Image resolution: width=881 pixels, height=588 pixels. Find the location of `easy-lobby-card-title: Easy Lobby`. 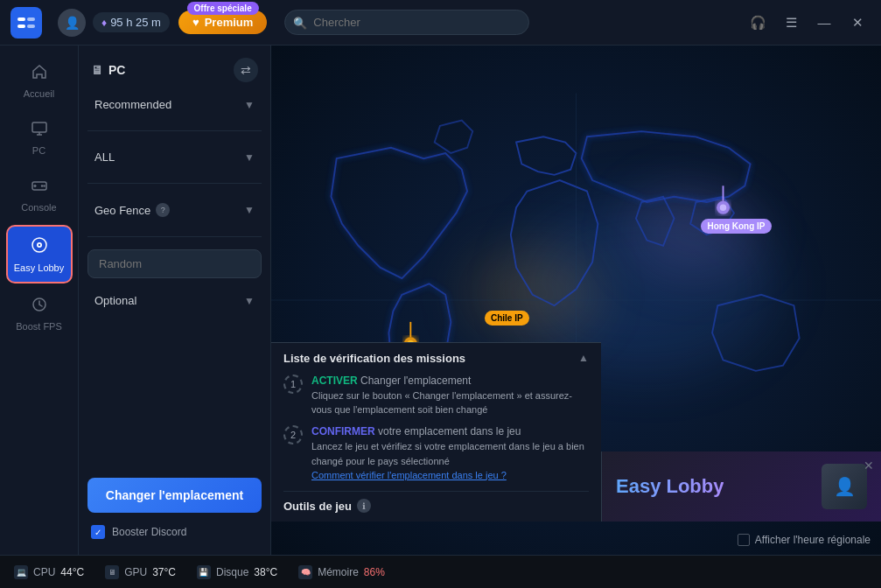

easy-lobby-card-title: Easy Lobby is located at coordinates (670, 486).